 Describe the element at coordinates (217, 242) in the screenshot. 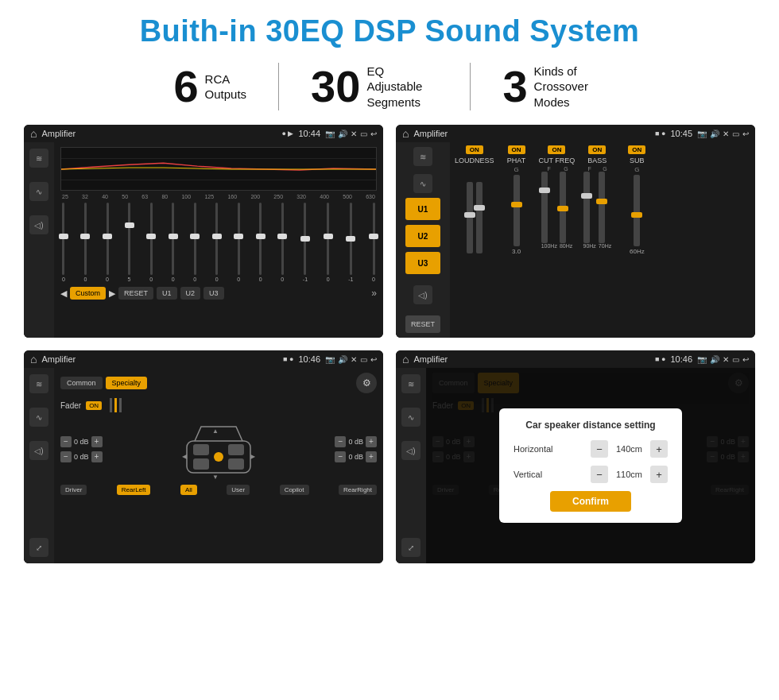

I see `eq-slider-7: 0` at that location.